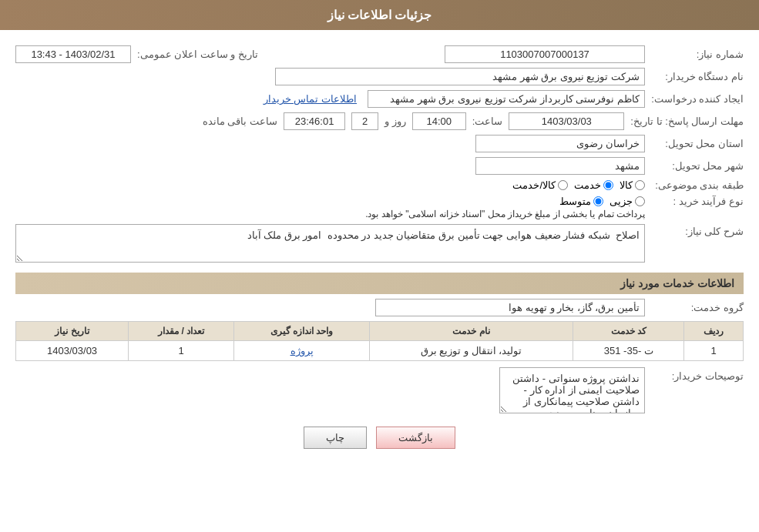  Describe the element at coordinates (330, 243) in the screenshot. I see `description-textarea` at that location.